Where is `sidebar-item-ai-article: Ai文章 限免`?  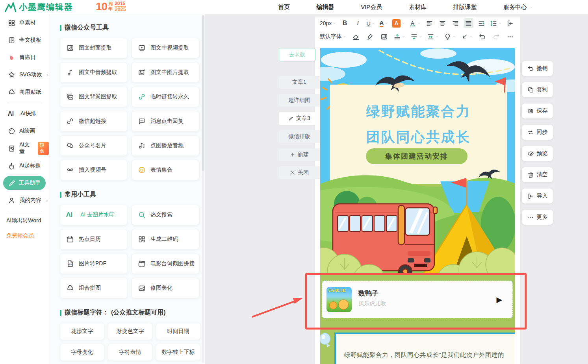 sidebar-item-ai-article: Ai文章 限免 is located at coordinates (24, 148).